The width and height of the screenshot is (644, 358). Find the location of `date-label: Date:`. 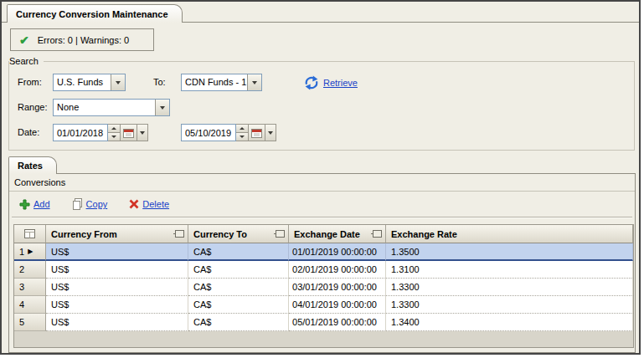

date-label: Date: is located at coordinates (28, 132).